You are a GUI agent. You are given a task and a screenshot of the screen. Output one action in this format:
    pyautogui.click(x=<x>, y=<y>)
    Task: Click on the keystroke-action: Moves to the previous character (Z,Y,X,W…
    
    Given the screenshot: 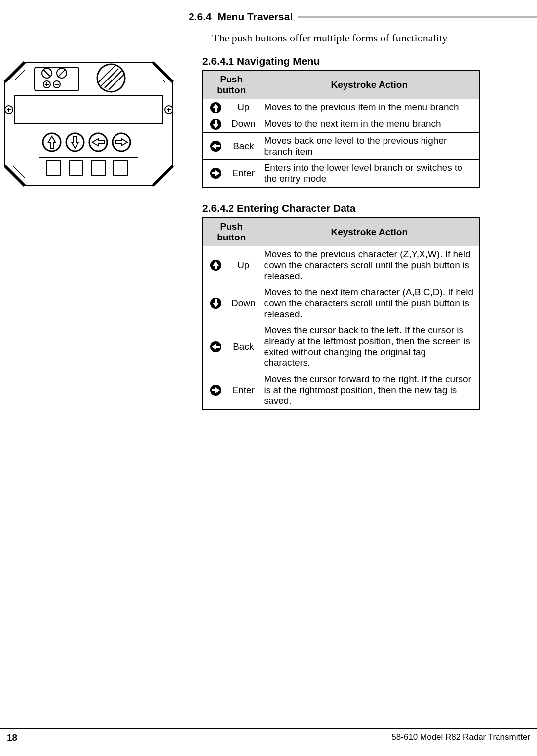 What is the action you would take?
    pyautogui.click(x=369, y=265)
    